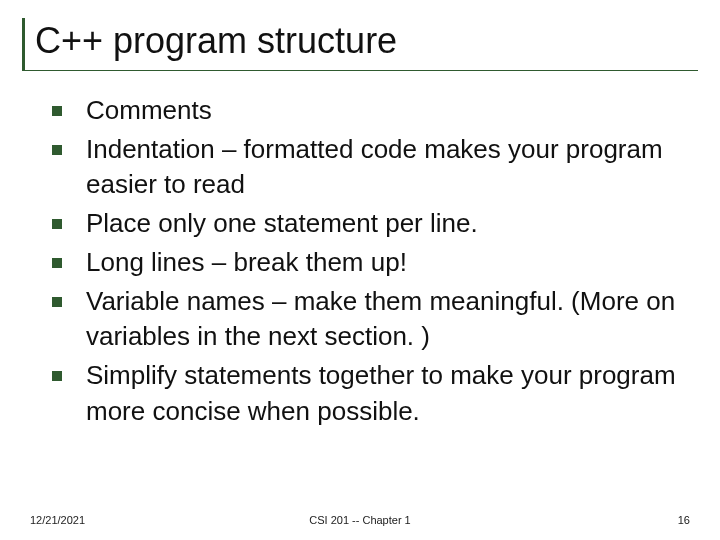 This screenshot has width=720, height=540. What do you see at coordinates (368, 262) in the screenshot?
I see `list-item: Long lines – break them up!` at bounding box center [368, 262].